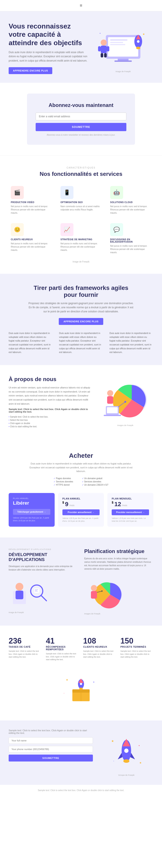 The image size is (162, 868). I want to click on feature-card-4: 📈 STRATÉGIE DE MARKETING Nel purus in mo…, so click(81, 239).